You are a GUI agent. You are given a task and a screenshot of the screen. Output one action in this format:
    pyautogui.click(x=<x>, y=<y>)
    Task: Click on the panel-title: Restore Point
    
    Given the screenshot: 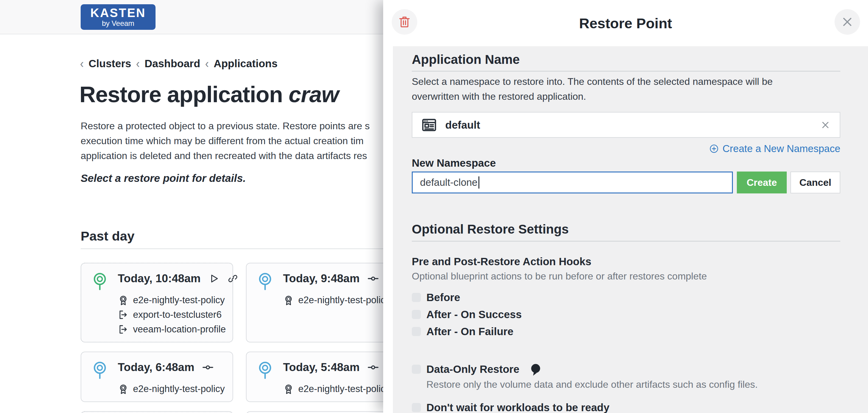 What is the action you would take?
    pyautogui.click(x=625, y=23)
    